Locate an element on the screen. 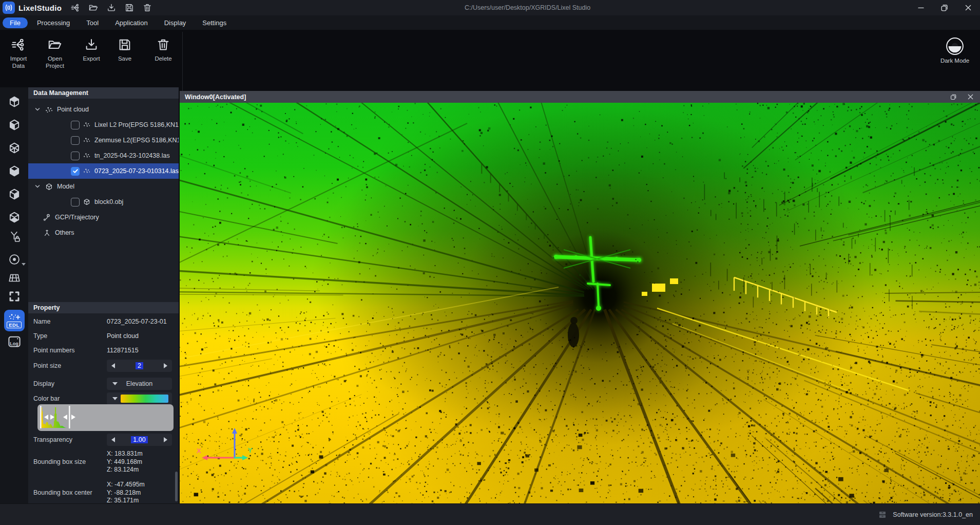  view-right-button is located at coordinates (14, 194).